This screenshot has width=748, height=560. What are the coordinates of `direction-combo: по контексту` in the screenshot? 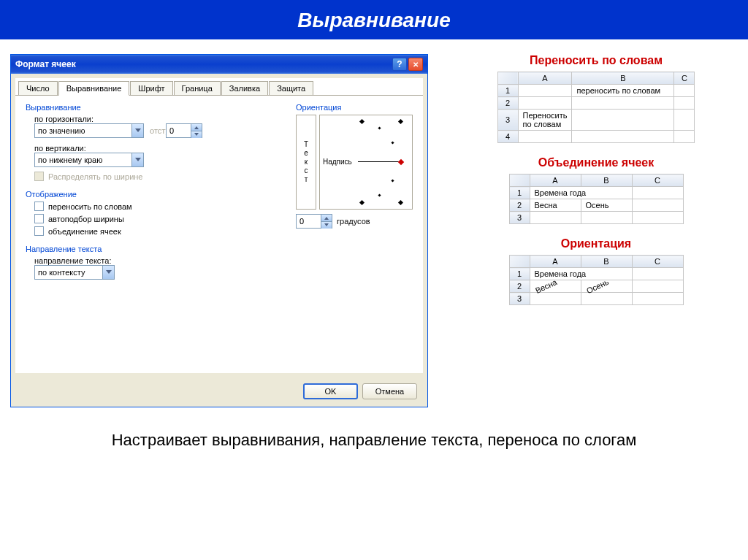 It's located at (75, 272).